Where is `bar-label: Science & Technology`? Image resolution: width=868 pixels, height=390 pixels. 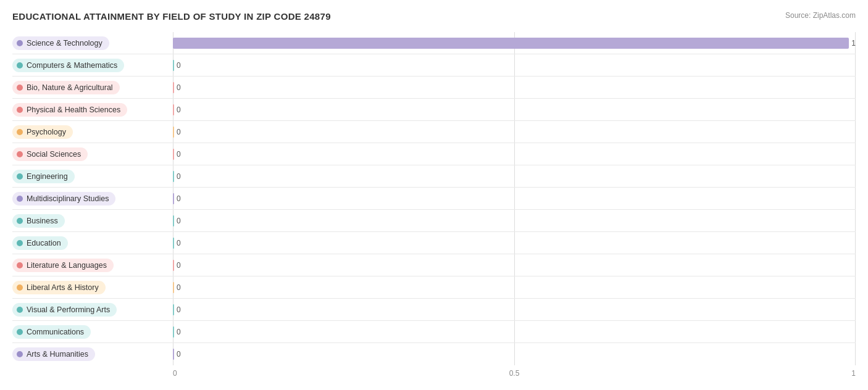 bar-label: Science & Technology is located at coordinates (64, 43).